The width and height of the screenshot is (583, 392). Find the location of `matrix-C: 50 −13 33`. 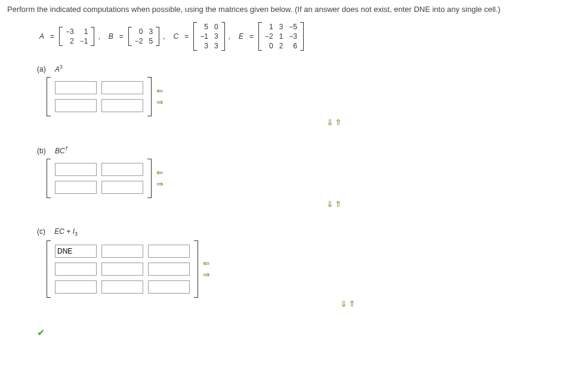

matrix-C: 50 −13 33 is located at coordinates (209, 36).